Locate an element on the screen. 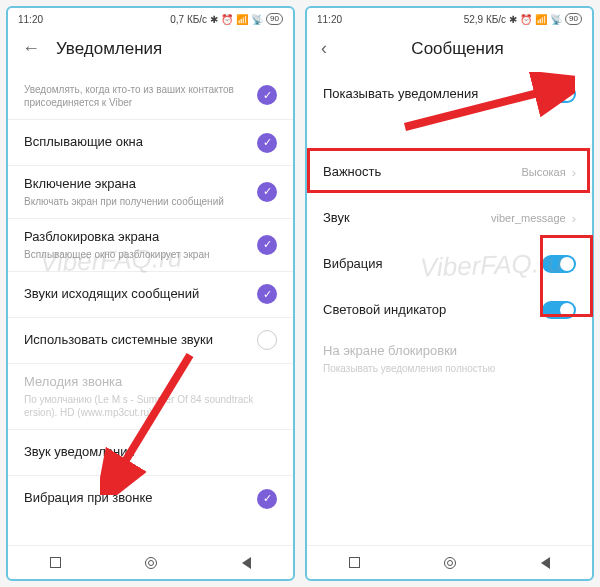 This screenshot has height=587, width=600. row-sub: Уведомлять, когда кто-то из ваших контак… is located at coordinates (136, 96).